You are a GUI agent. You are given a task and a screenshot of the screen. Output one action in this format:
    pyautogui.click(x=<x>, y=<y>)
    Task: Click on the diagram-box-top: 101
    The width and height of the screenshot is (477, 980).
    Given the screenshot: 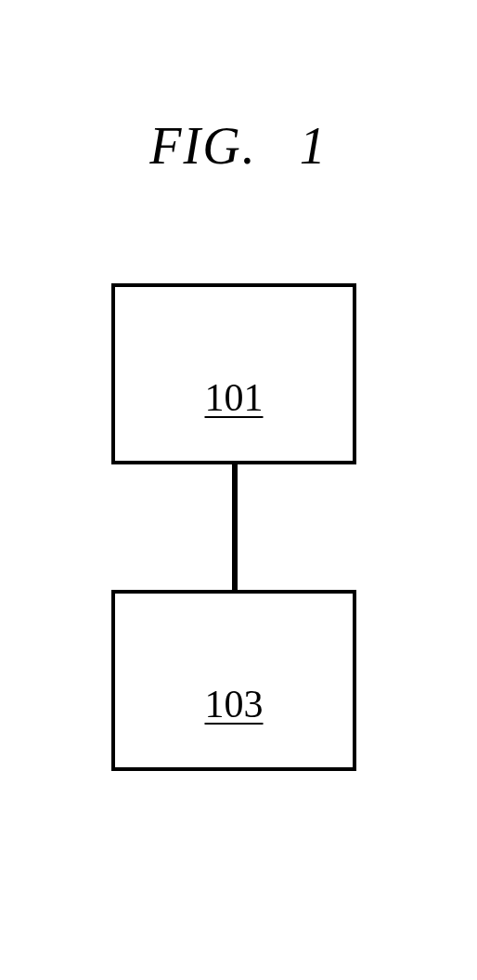 What is the action you would take?
    pyautogui.click(x=234, y=373)
    